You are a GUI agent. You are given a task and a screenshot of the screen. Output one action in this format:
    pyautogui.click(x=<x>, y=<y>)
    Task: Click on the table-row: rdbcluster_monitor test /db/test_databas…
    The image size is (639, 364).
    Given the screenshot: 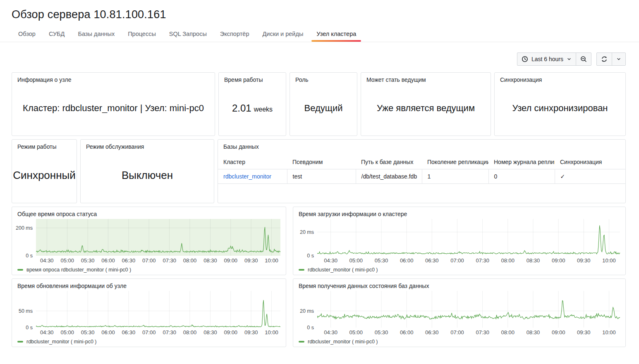 What is the action you would take?
    pyautogui.click(x=422, y=177)
    